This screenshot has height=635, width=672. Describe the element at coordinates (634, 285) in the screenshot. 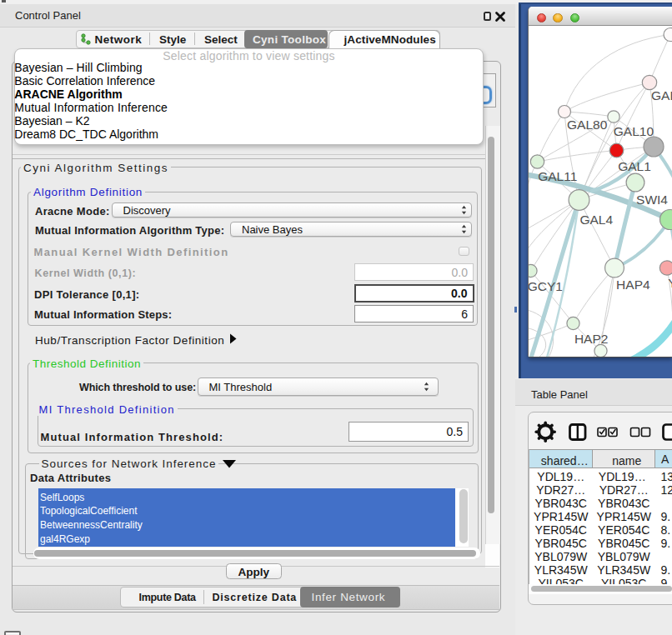

I see `svg-text: HAP4` at that location.